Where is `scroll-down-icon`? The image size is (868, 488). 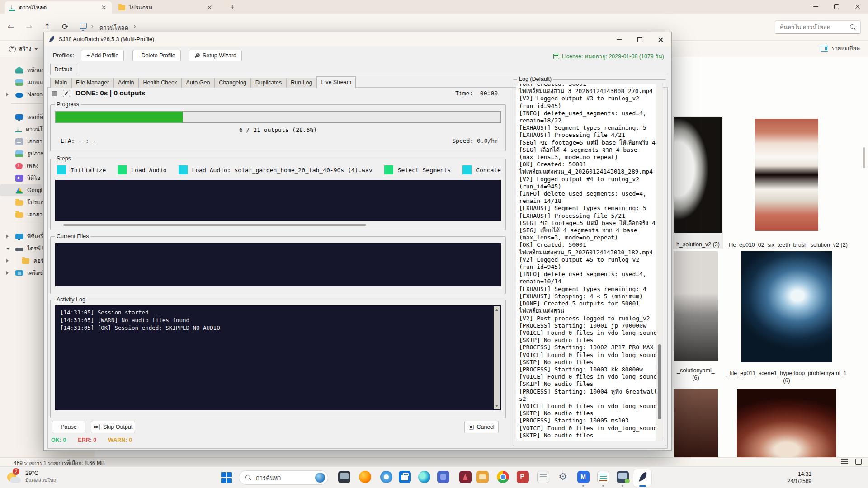 scroll-down-icon is located at coordinates (497, 406).